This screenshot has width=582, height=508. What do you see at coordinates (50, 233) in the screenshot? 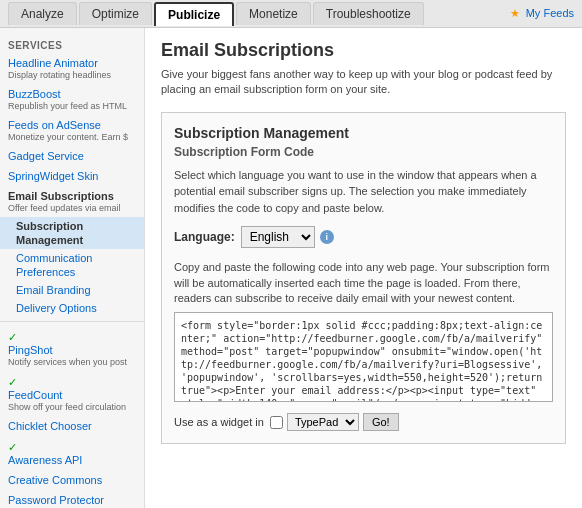
I see `sidebar-sub-link-subscription-management: Subscription Management` at bounding box center [50, 233].